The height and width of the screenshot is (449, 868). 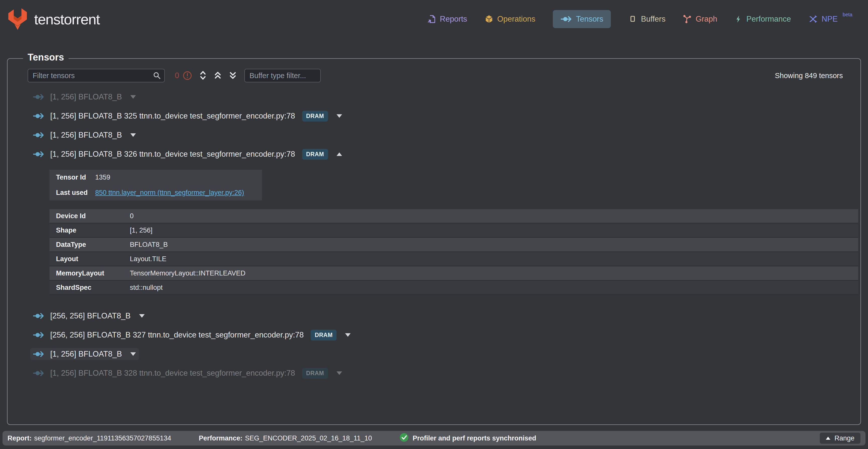 What do you see at coordinates (445, 316) in the screenshot?
I see `tensor-row: [86, 86] BFLOAT8_B` at bounding box center [445, 316].